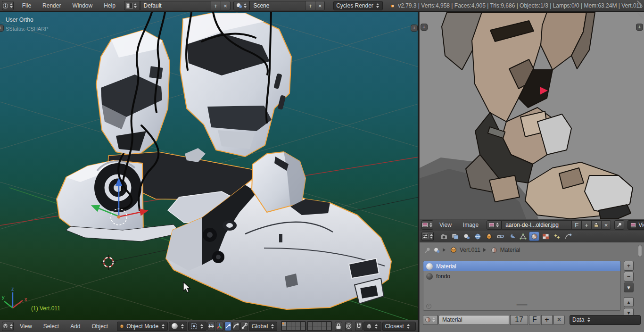 This screenshot has height=332, width=644. What do you see at coordinates (51, 326) in the screenshot?
I see `vp-menu-select: Select` at bounding box center [51, 326].